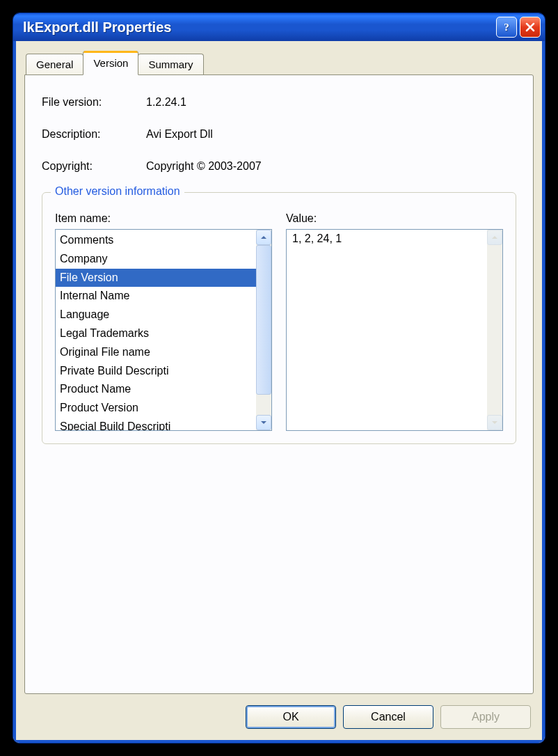  Describe the element at coordinates (156, 424) in the screenshot. I see `list-item: Special Build Descripti` at that location.